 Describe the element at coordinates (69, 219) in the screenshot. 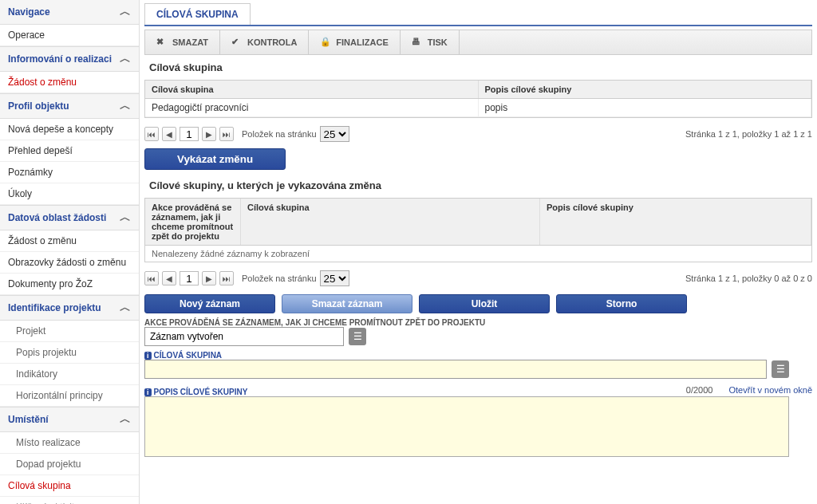

I see `sidebar-header-datova: Datová oblast žádosti ︿` at that location.